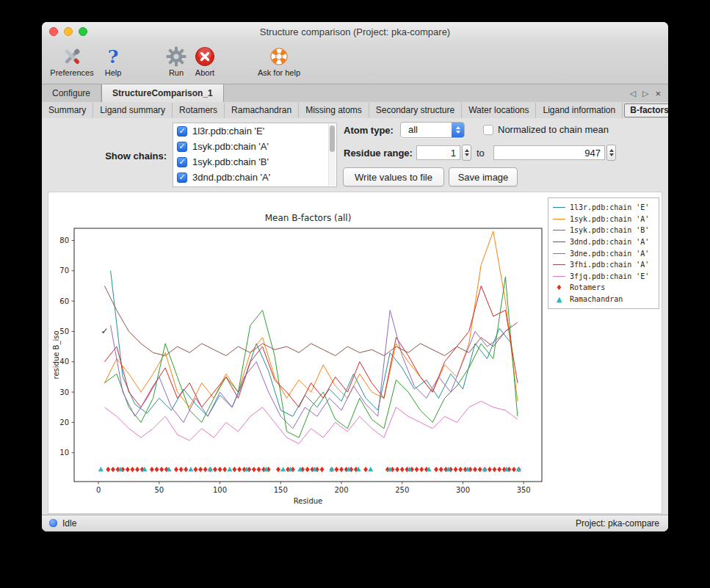 The width and height of the screenshot is (710, 588). What do you see at coordinates (332, 139) in the screenshot?
I see `scrollbar-thumb` at bounding box center [332, 139].